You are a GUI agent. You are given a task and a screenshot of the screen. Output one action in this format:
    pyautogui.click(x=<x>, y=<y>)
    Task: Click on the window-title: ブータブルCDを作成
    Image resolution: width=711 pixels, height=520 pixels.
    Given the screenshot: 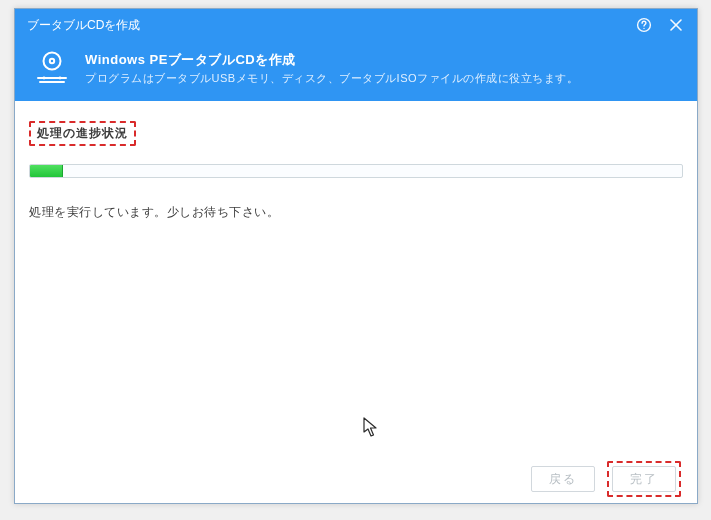 What is the action you would take?
    pyautogui.click(x=84, y=26)
    